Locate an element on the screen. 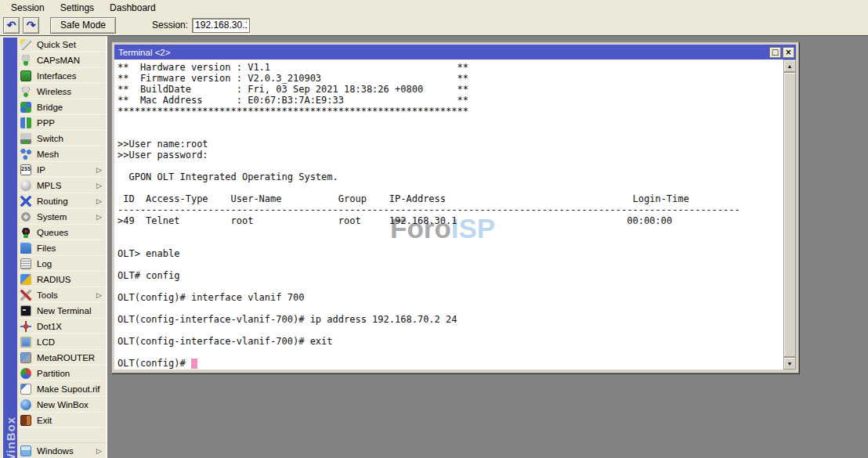 This screenshot has height=458, width=868. capsman-icon is located at coordinates (26, 60).